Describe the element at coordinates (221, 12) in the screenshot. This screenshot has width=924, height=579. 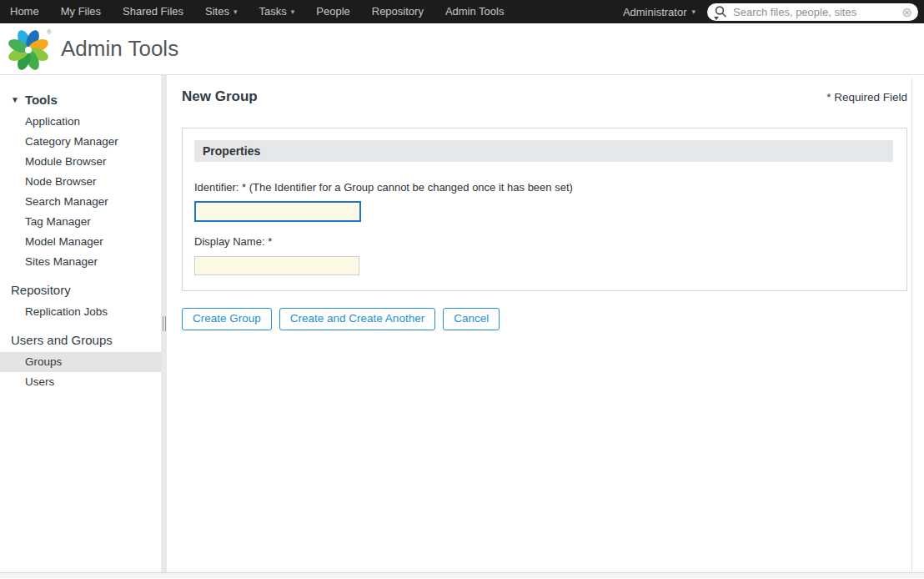
I see `nav-sites: Sites▾` at that location.